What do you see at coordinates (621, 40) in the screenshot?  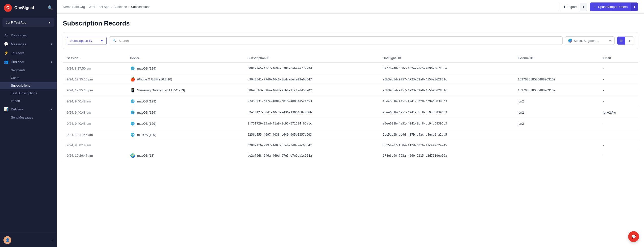 I see `grid-view-button: ⊞` at bounding box center [621, 40].